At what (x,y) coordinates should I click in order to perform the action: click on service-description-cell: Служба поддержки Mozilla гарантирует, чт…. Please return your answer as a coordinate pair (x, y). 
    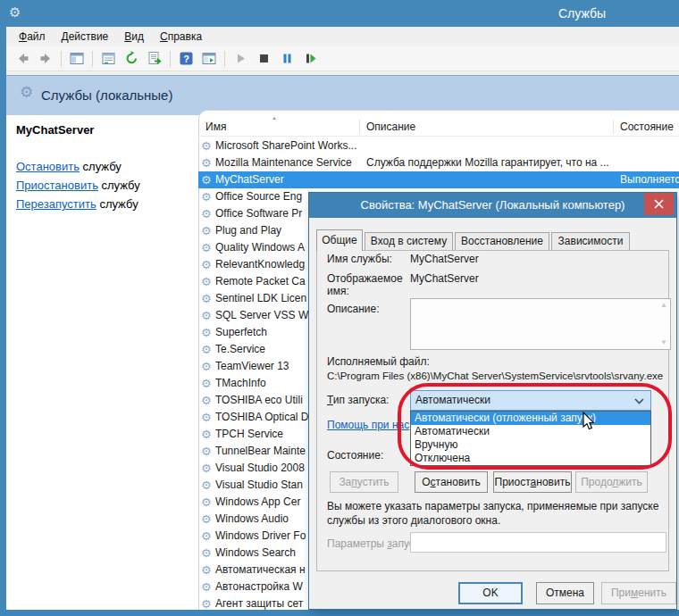
    Looking at the image, I should click on (490, 162).